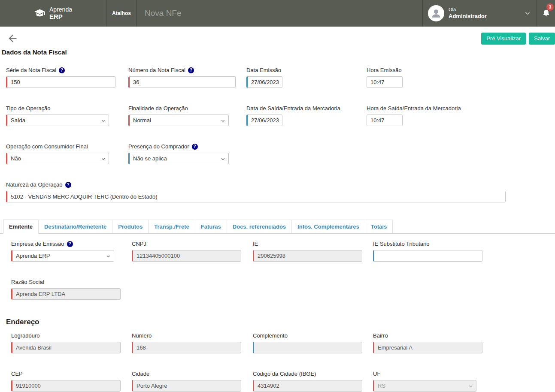  Describe the element at coordinates (313, 251) in the screenshot. I see `field-ie: IE` at that location.